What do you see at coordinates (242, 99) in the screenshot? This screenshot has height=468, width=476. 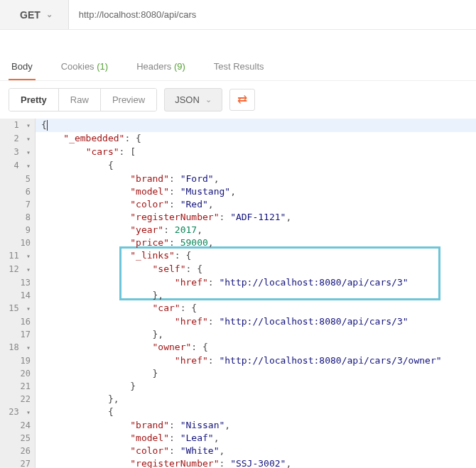 I see `wrap-lines-button: ⇄` at bounding box center [242, 99].